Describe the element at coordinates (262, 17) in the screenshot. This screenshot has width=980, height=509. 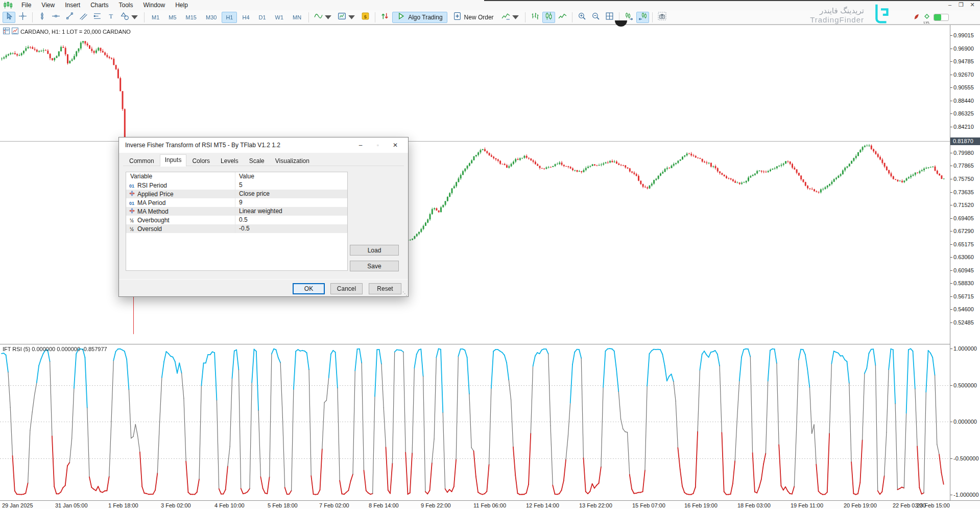
I see `timeframe-d1-button: D1` at that location.